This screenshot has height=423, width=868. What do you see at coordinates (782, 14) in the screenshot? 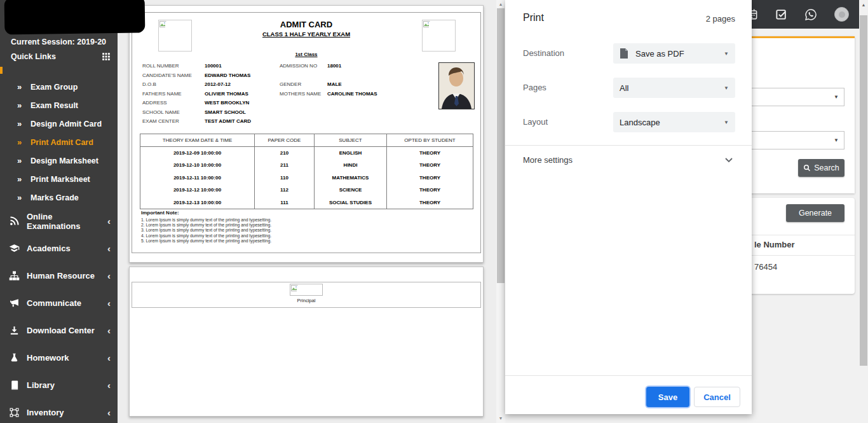
I see `task-check-icon` at bounding box center [782, 14].